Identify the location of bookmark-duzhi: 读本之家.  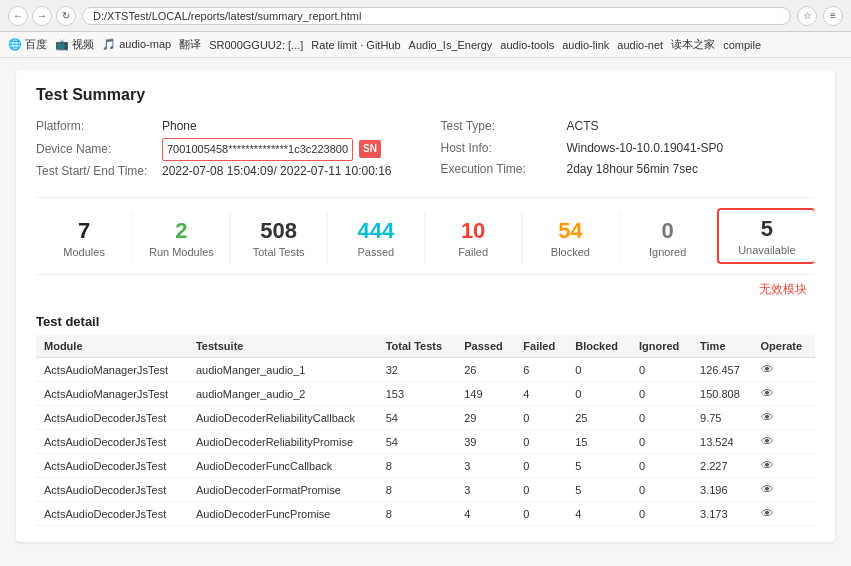
(693, 44).